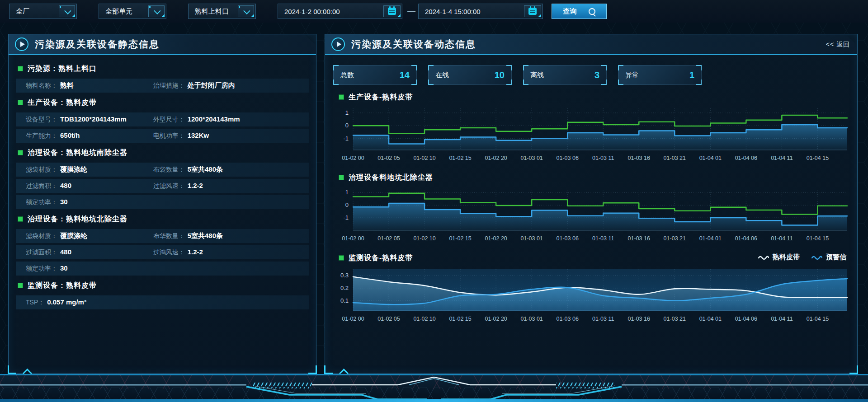  Describe the element at coordinates (836, 257) in the screenshot. I see `legend-label: 预警信` at that location.